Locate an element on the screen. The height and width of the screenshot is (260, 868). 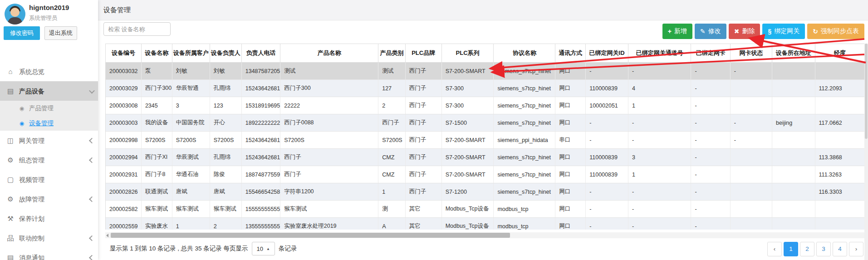
refresh-icon: ↻ is located at coordinates (815, 31).